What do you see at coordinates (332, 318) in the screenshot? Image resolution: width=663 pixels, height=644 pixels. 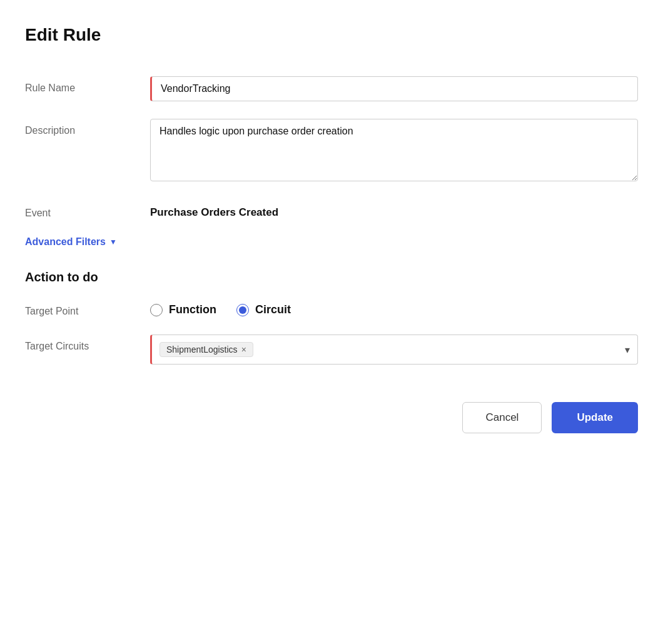 I see `action-section: Action to do Target Point Function Circu…` at bounding box center [332, 318].